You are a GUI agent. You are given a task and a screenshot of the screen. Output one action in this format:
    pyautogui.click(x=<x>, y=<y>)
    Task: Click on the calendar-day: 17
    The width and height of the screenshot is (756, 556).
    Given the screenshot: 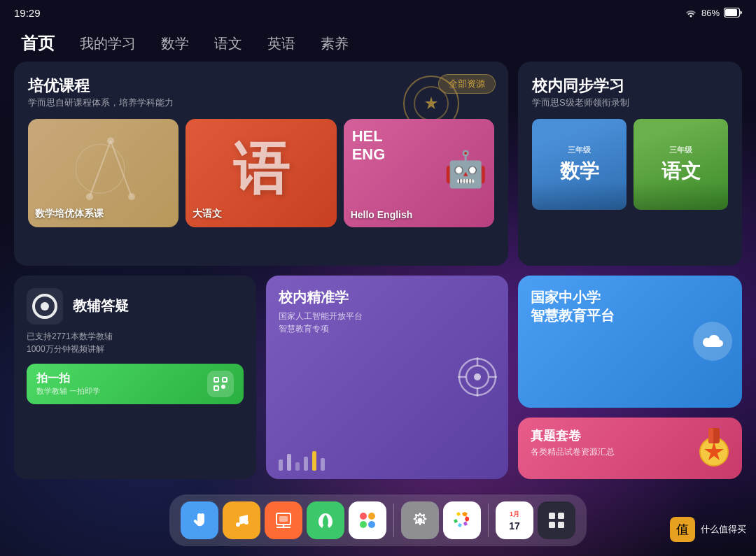 What is the action you would take?
    pyautogui.click(x=514, y=526)
    